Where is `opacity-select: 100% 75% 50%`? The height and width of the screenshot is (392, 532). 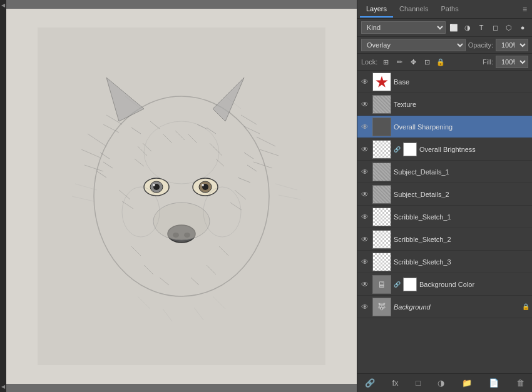 opacity-select: 100% 75% 50% is located at coordinates (512, 45).